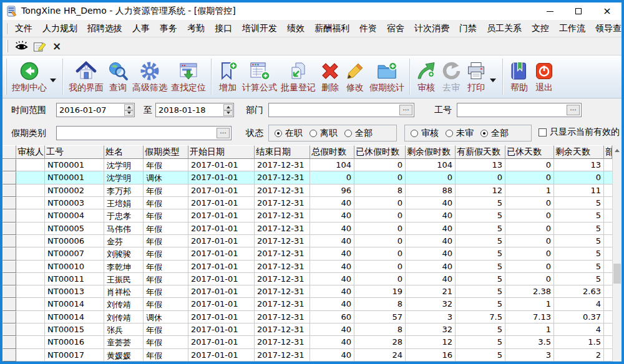  Describe the element at coordinates (228, 107) in the screenshot. I see `spin-up-icon` at that location.